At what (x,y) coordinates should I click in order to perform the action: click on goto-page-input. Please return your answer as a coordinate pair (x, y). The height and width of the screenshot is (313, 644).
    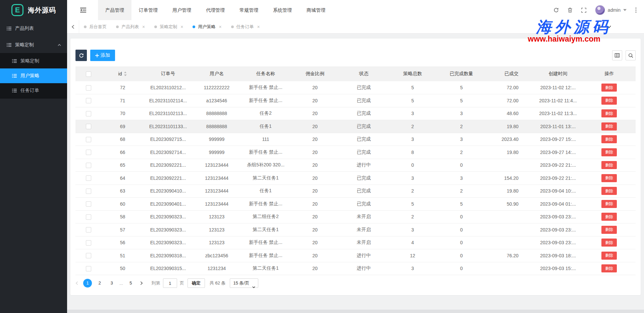
    Looking at the image, I should click on (170, 283).